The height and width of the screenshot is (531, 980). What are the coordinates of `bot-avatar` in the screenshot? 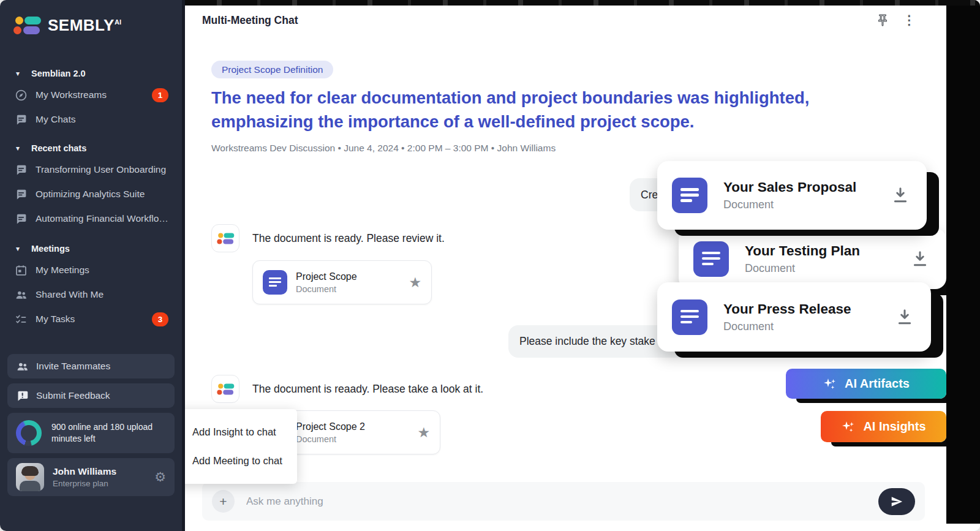 It's located at (225, 238).